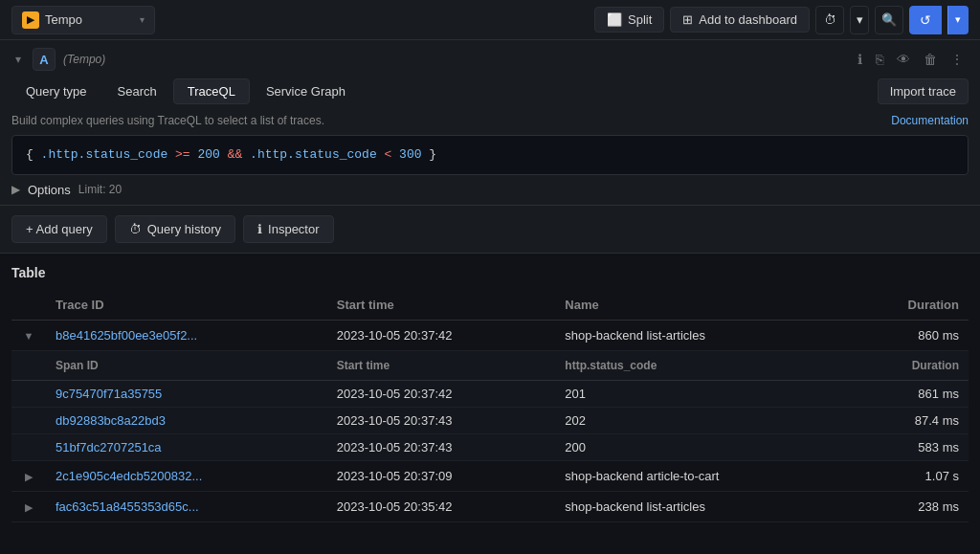  What do you see at coordinates (128, 476) in the screenshot?
I see `trace-id-link: 2c1e905c4edcb5200832...` at bounding box center [128, 476].